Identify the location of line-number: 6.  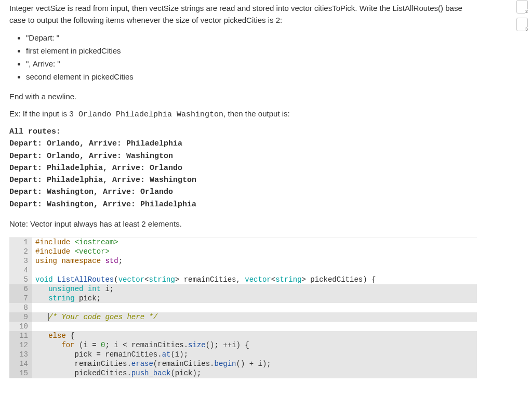
(21, 289).